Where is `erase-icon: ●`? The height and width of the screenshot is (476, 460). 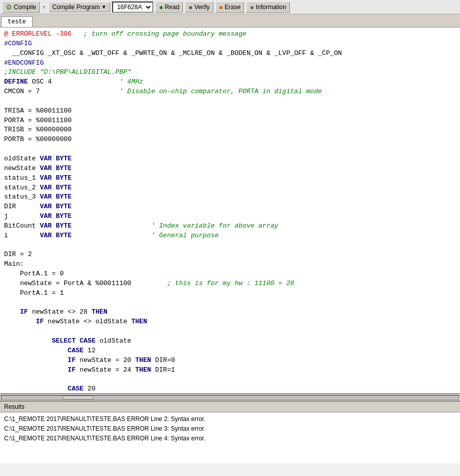 erase-icon: ● is located at coordinates (221, 7).